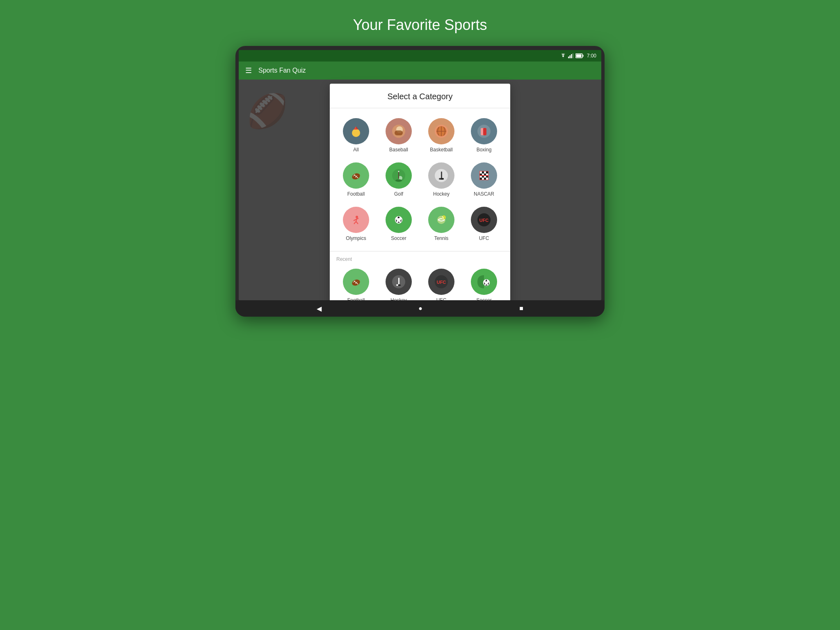 Image resolution: width=840 pixels, height=630 pixels. What do you see at coordinates (441, 194) in the screenshot?
I see `category-hockey-label: Hockey` at bounding box center [441, 194].